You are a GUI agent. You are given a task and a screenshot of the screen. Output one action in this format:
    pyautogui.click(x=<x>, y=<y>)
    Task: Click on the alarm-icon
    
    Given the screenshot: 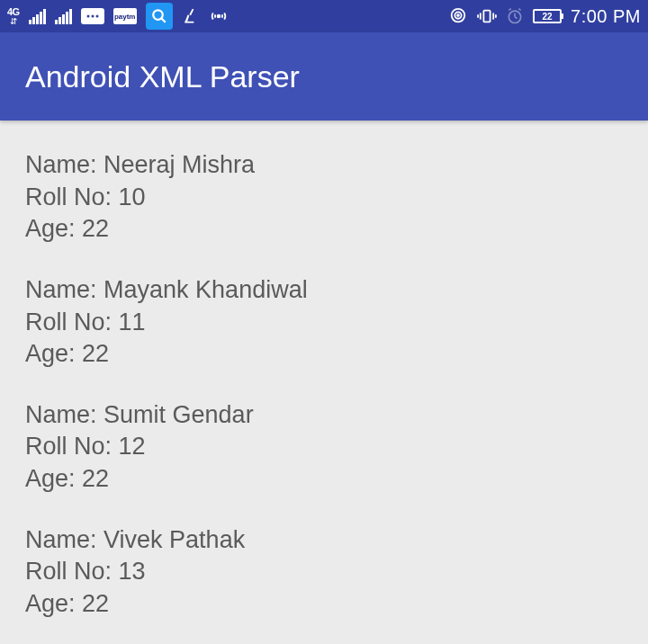 What is the action you would take?
    pyautogui.click(x=515, y=16)
    